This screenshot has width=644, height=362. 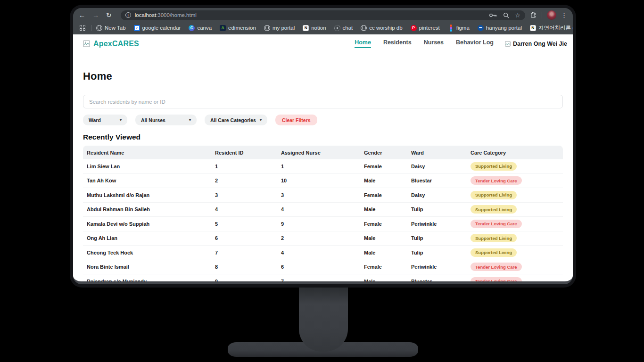 I want to click on bookmark-label: cc worship db, so click(x=386, y=28).